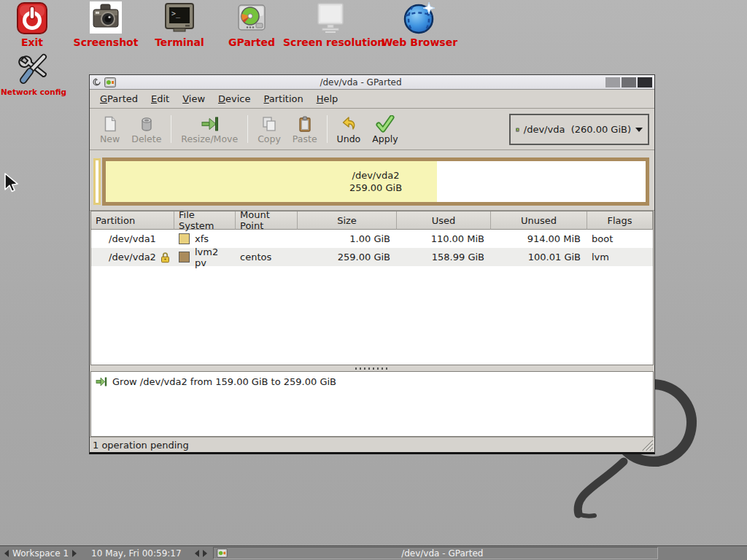 Image resolution: width=747 pixels, height=560 pixels. What do you see at coordinates (347, 220) in the screenshot?
I see `column-header-size: Size` at bounding box center [347, 220].